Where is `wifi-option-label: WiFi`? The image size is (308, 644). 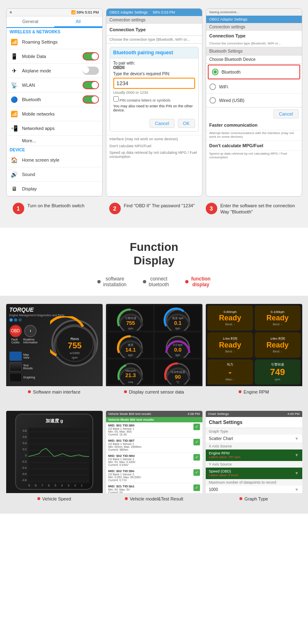
wifi-option-label: WiFi is located at coordinates (224, 87).